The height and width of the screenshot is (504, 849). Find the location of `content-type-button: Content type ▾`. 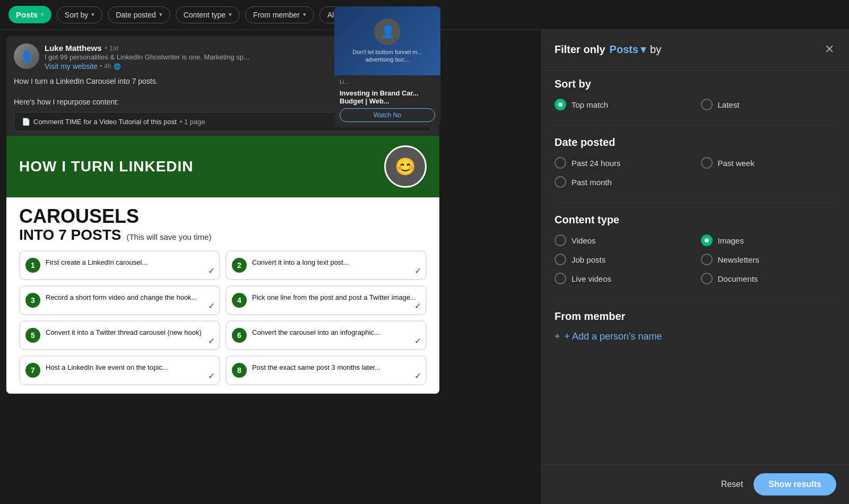

content-type-button: Content type ▾ is located at coordinates (208, 15).